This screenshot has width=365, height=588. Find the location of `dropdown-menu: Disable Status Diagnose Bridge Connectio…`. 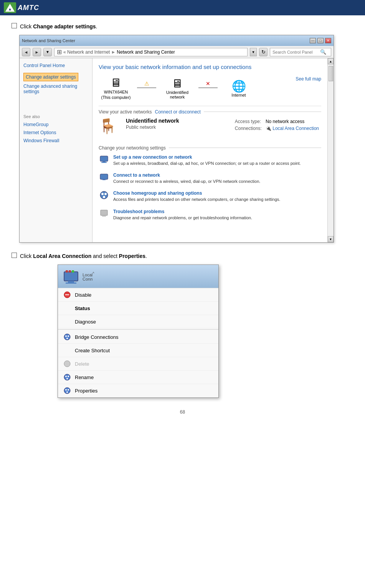

dropdown-menu: Disable Status Diagnose Bridge Connectio… is located at coordinates (138, 343).